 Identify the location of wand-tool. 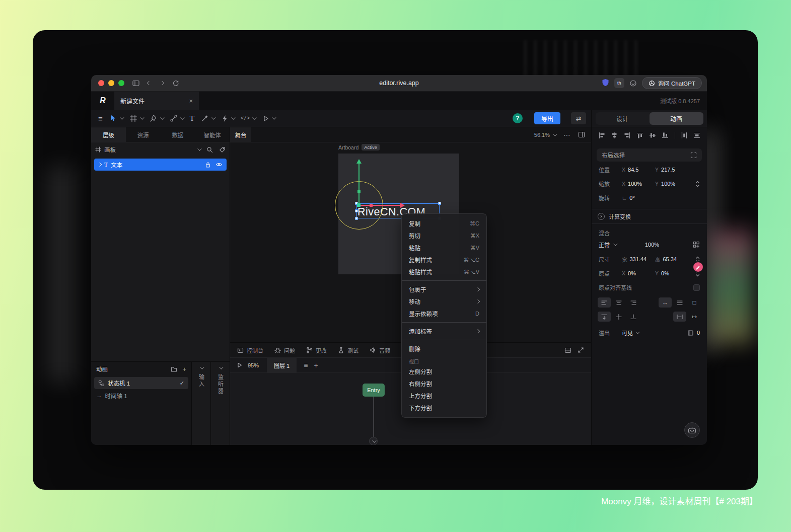
(207, 118).